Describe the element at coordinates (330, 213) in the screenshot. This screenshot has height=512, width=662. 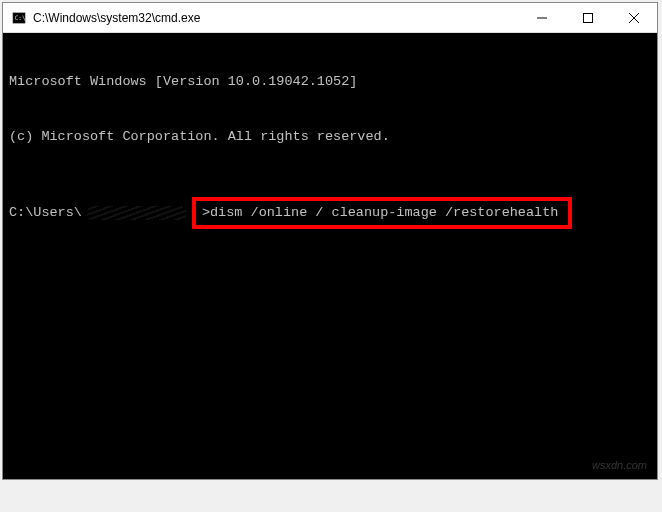
I see `prompt-line: C:\Users\>dism /online / cleanup-image /…` at that location.